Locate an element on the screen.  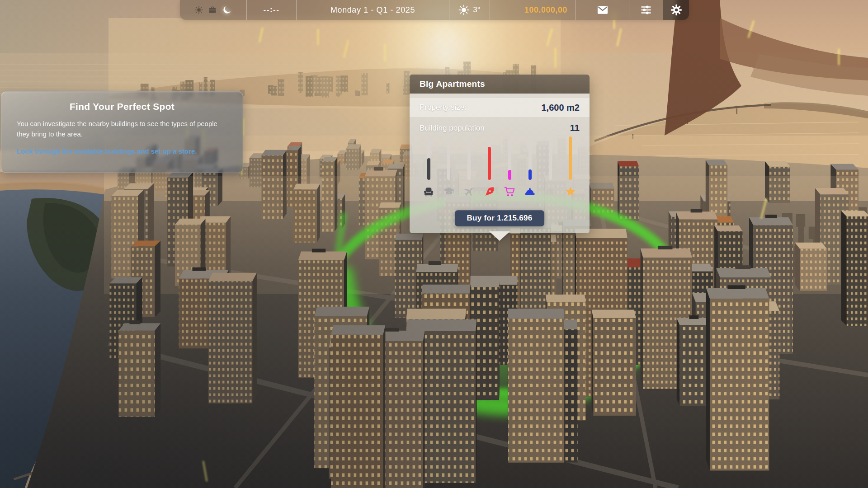
sliders-icon is located at coordinates (646, 10).